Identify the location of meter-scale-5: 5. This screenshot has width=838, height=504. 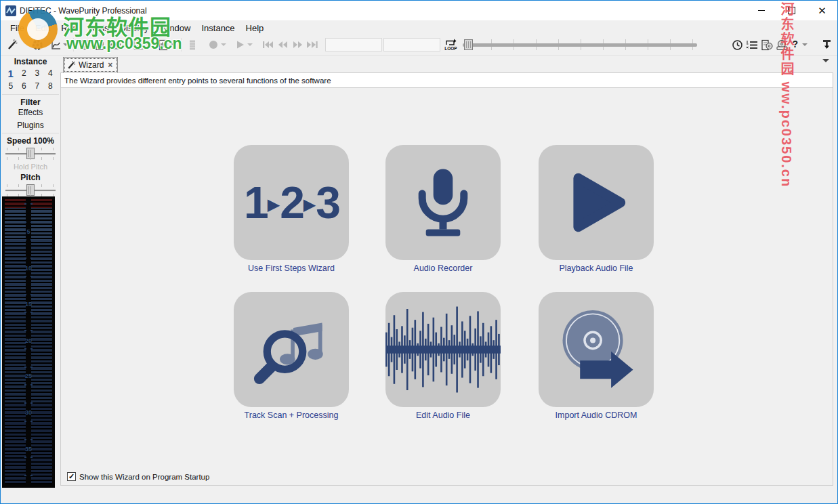
(28, 232).